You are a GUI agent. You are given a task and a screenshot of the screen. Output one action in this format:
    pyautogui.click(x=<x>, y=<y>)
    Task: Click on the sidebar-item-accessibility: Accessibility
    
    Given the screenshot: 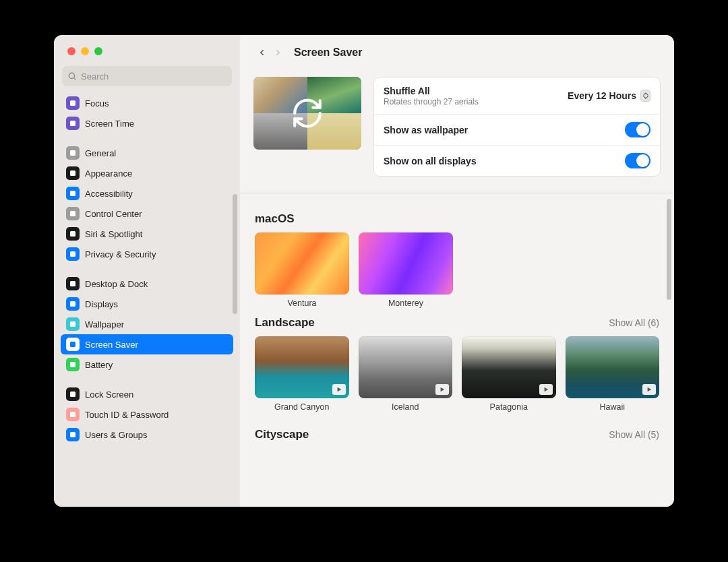 What is the action you would take?
    pyautogui.click(x=147, y=193)
    